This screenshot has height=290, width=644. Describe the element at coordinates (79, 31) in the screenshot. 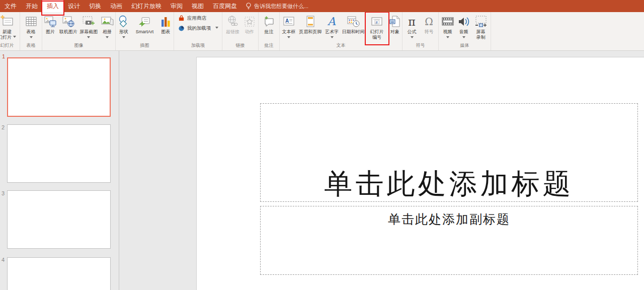

I see `ribbon-group-images: 图片 联机图片 屏幕截图` at that location.